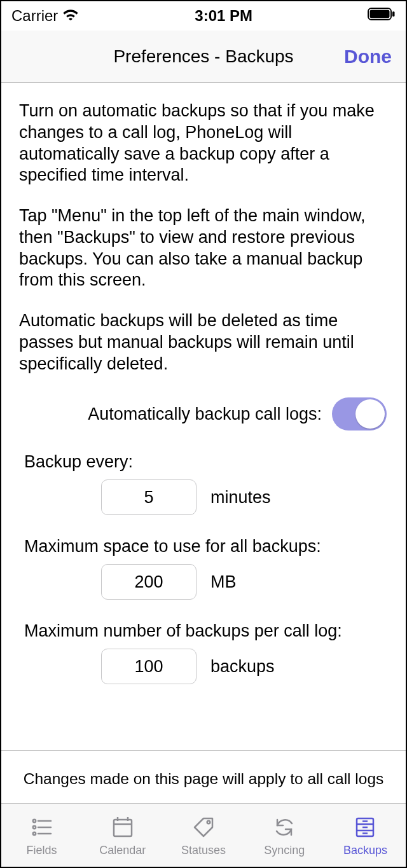  I want to click on tab-fields: Fields, so click(42, 836).